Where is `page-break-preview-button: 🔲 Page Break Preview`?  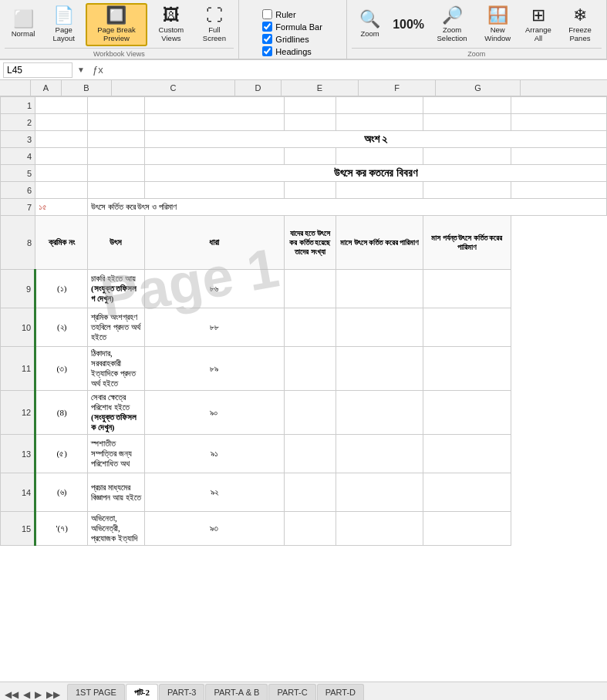
page-break-preview-button: 🔲 Page Break Preview is located at coordinates (116, 25).